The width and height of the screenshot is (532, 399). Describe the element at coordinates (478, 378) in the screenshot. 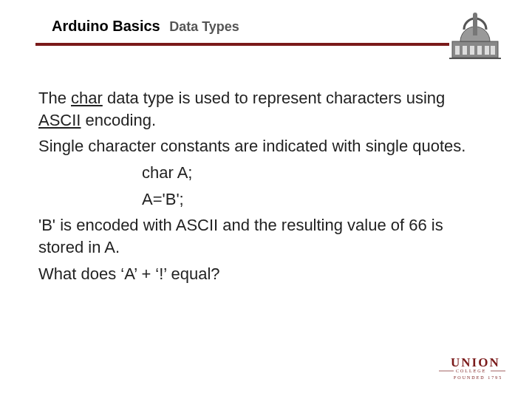

I see `svg-text: FOUNDED 1795` at that location.